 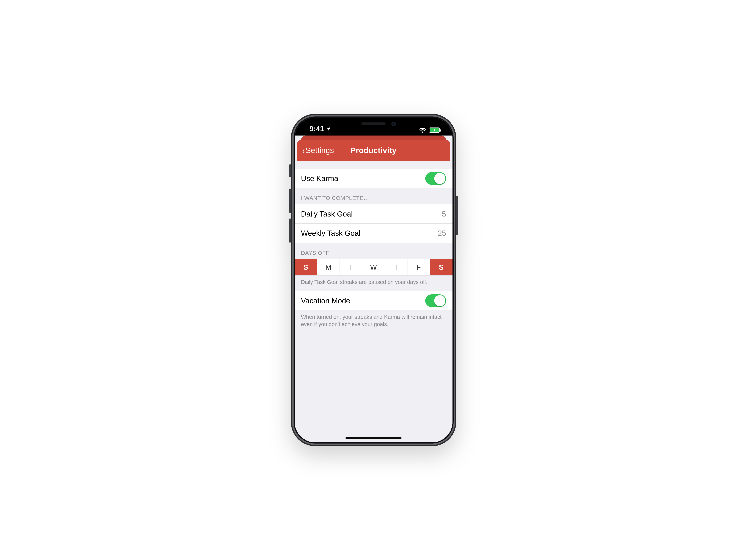 What do you see at coordinates (374, 196) in the screenshot?
I see `goals-section-header: I WANT TO COMPLETE…` at bounding box center [374, 196].